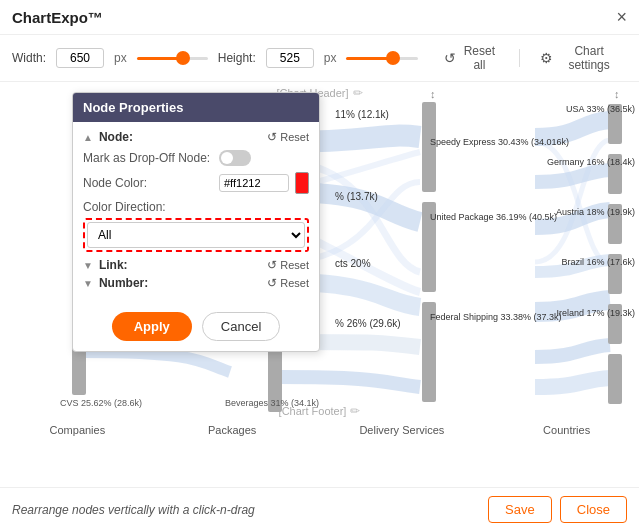  Describe the element at coordinates (288, 265) in the screenshot. I see `link-reset-link: ↺ Reset` at that location.